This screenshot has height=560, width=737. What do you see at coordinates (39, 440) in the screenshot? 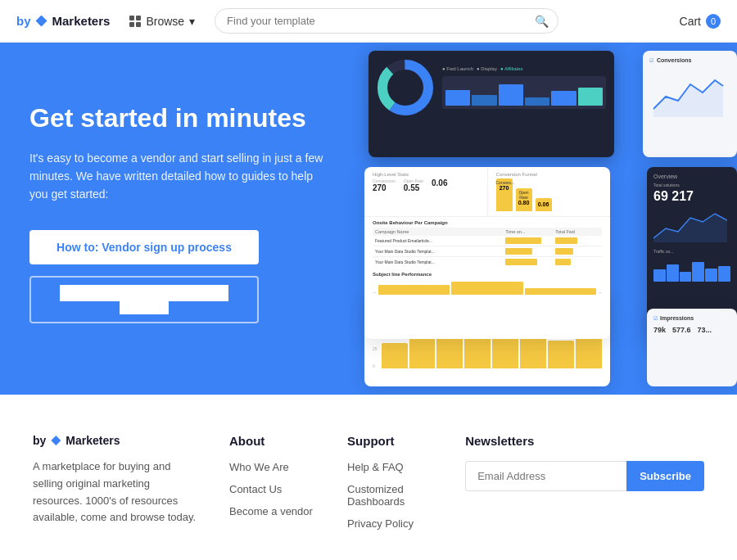
I see `footer-logo-by: by` at bounding box center [39, 440].